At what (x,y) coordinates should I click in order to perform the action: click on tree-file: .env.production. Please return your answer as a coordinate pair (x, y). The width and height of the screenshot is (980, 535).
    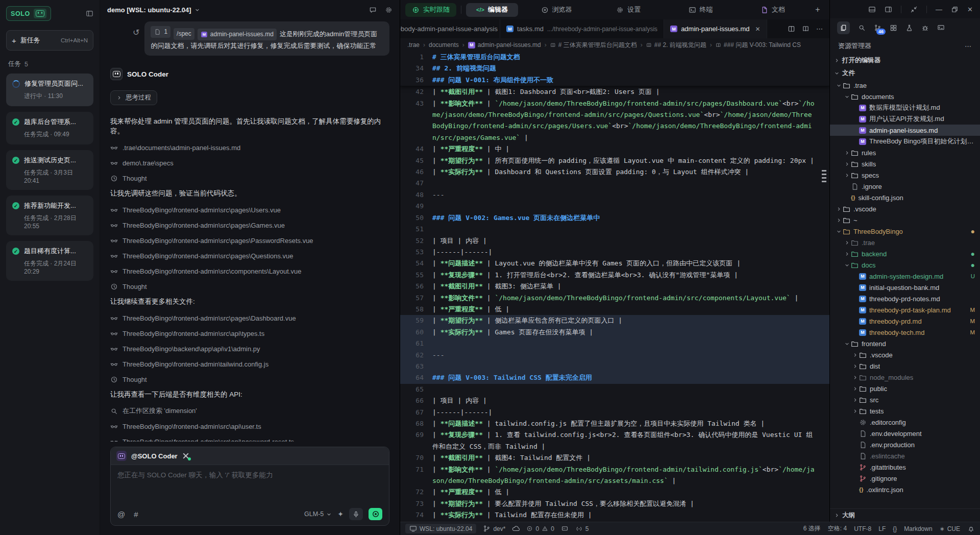
    Looking at the image, I should click on (905, 445).